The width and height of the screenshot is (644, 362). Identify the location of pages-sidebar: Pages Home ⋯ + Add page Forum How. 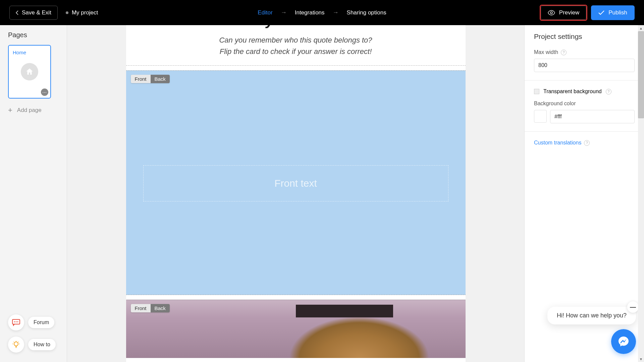
(34, 194).